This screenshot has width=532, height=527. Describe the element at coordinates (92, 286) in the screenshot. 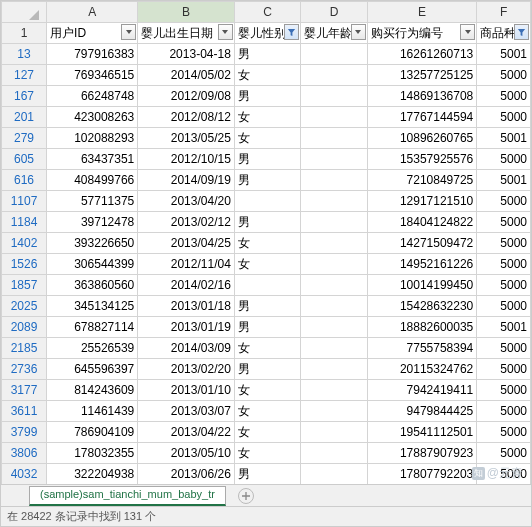

I see `cell: 363860560` at that location.